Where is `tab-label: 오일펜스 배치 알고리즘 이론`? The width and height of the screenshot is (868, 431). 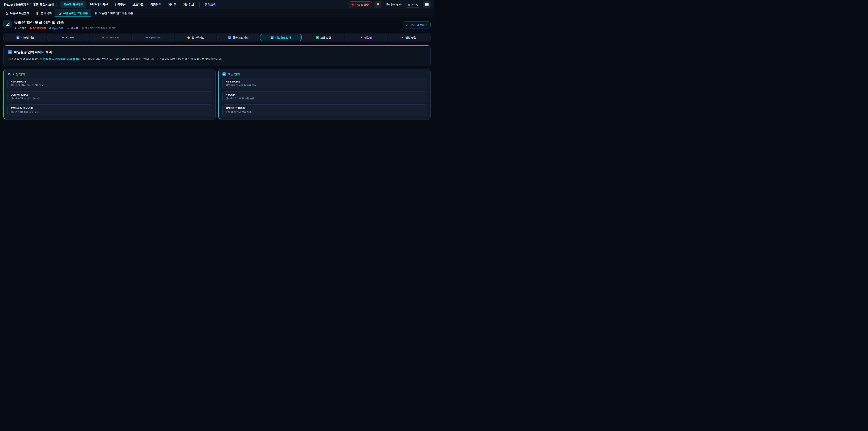 tab-label: 오일펜스 배치 알고리즘 이론 is located at coordinates (116, 13).